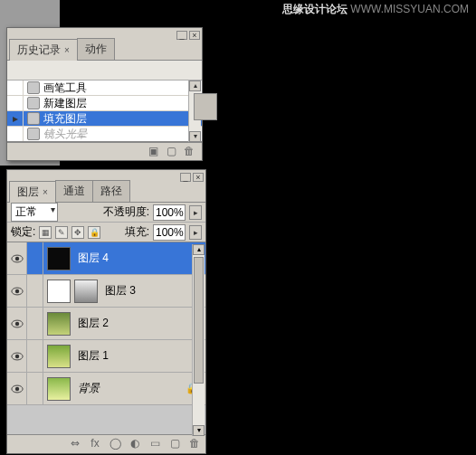 This screenshot has width=476, height=455. What do you see at coordinates (107, 291) in the screenshot?
I see `layer-row: 图层 3` at bounding box center [107, 291].